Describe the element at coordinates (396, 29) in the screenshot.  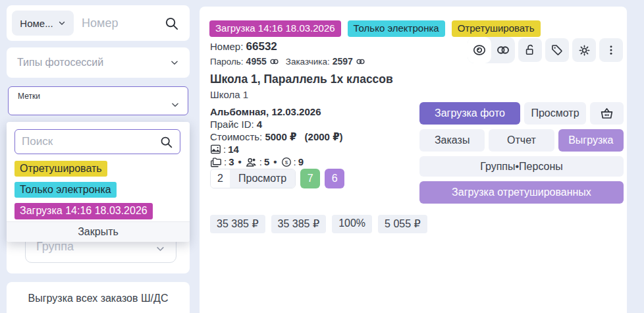
I see `order-tag: Только электронка` at that location.